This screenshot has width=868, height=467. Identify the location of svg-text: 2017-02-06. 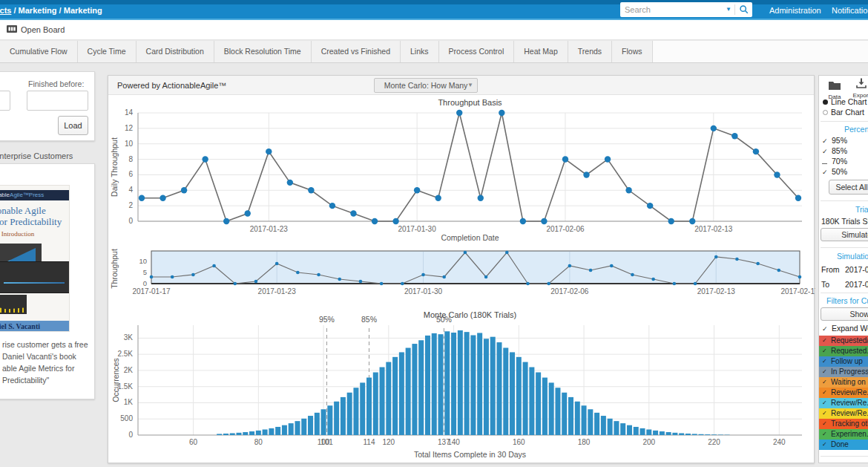
(570, 291).